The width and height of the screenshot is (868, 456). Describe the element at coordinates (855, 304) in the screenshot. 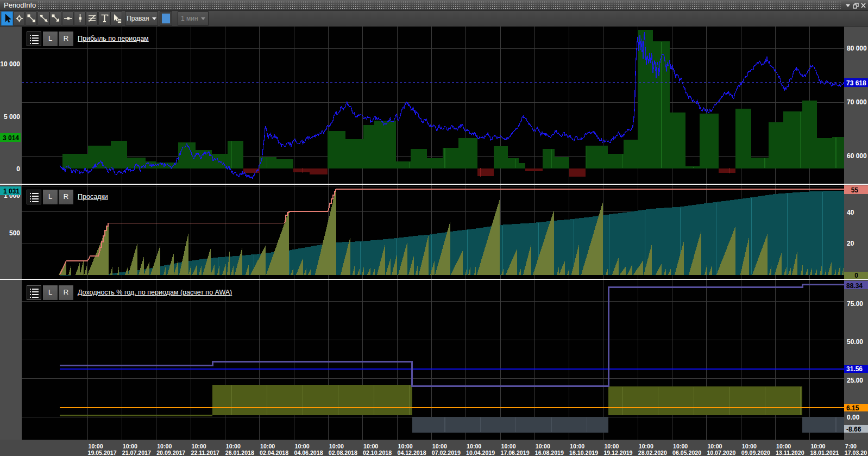

I see `svg-text: 75.00` at that location.